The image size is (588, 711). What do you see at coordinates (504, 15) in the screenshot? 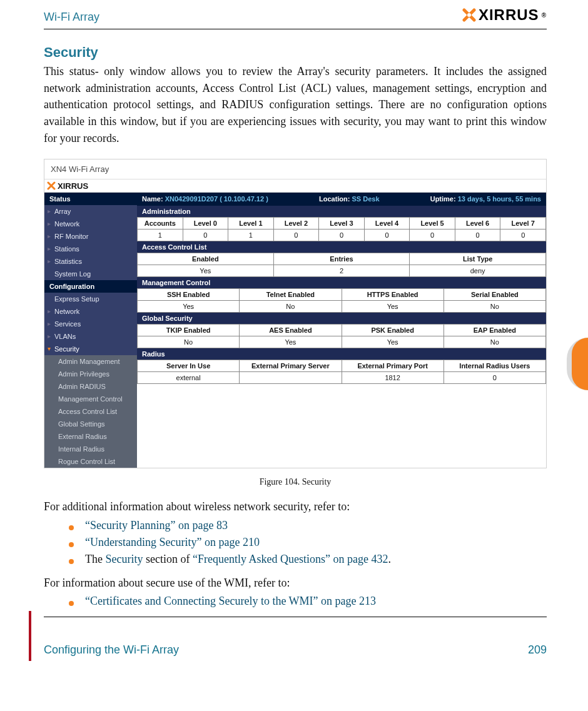
I see `brand-logo: XIRRUS®` at bounding box center [504, 15].